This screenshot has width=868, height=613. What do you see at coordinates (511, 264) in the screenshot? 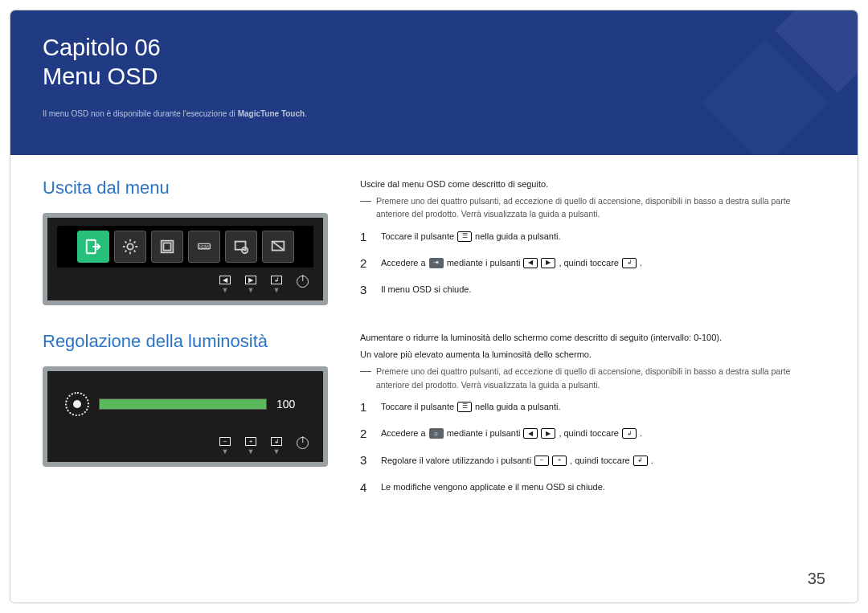
I see `step-body: Accedere a ⇥ mediante i pulsanti ◀ ▶ , q…` at bounding box center [511, 264].